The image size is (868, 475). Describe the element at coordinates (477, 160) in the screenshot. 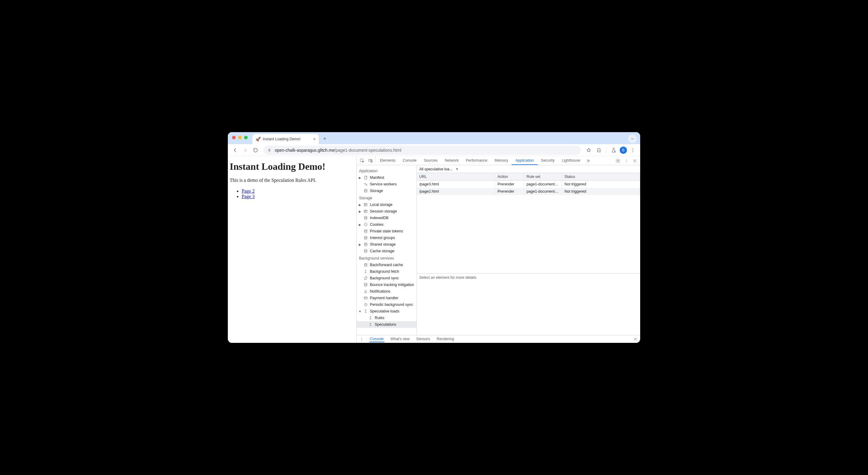

I see `devtools-tab-performance: Performance` at that location.